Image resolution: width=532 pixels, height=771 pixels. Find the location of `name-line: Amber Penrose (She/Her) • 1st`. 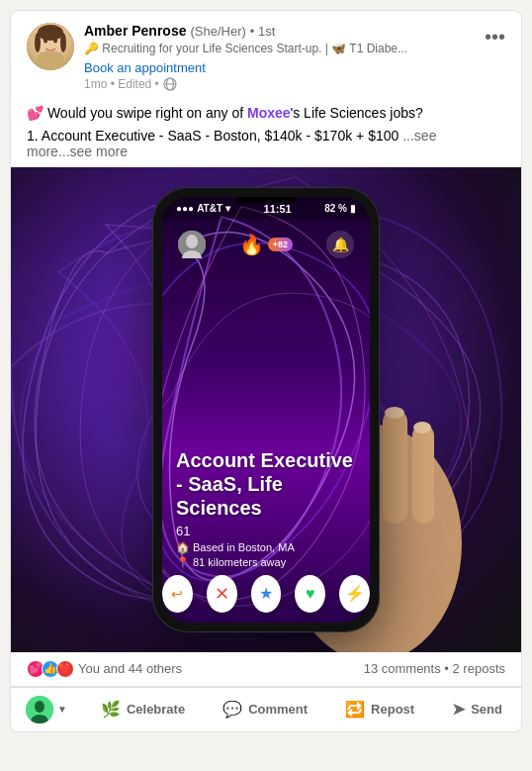

name-line: Amber Penrose (She/Her) • 1st is located at coordinates (295, 31).